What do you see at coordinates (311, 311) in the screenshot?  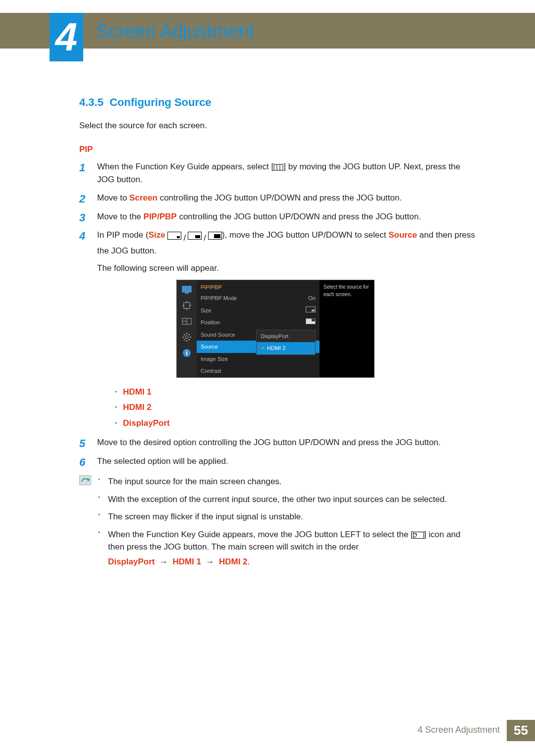 I see `osd-size-value-icon` at bounding box center [311, 311].